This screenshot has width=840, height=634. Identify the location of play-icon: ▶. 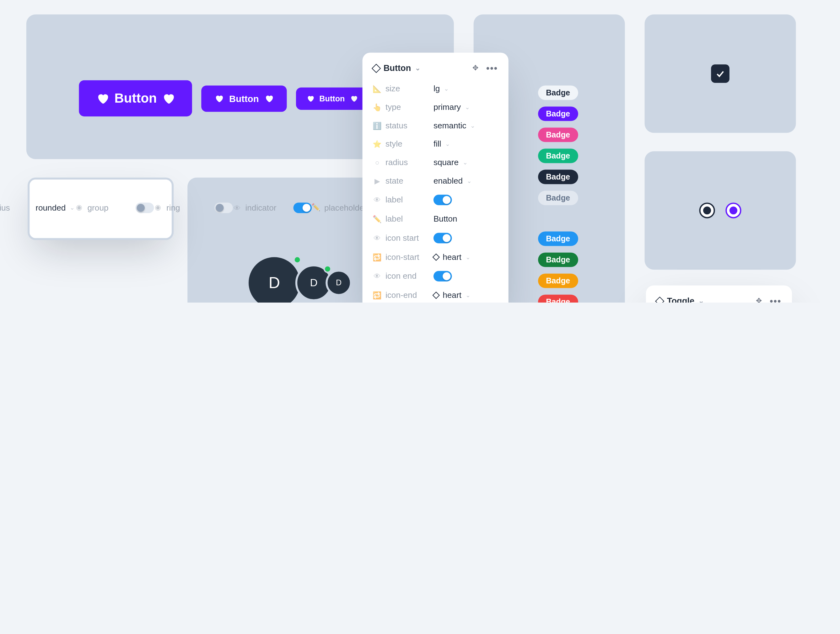
(377, 181).